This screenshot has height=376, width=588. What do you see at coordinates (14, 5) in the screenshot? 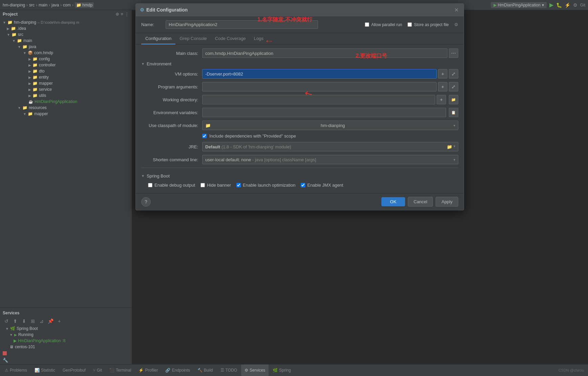
I see `bc-project: hm-dianping` at bounding box center [14, 5].